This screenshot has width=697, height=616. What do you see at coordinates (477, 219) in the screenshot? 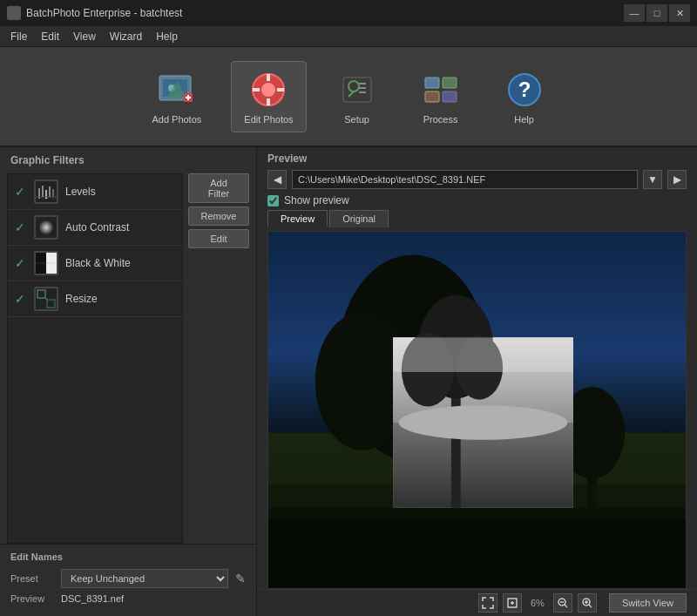
I see `tabs-row: Preview Original` at bounding box center [477, 219].